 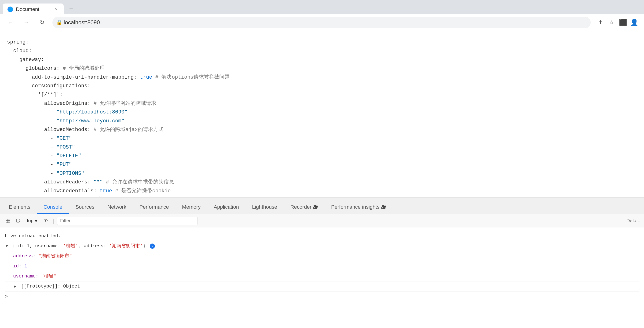 What do you see at coordinates (322, 297) in the screenshot?
I see `console-prompt: >` at bounding box center [322, 297].